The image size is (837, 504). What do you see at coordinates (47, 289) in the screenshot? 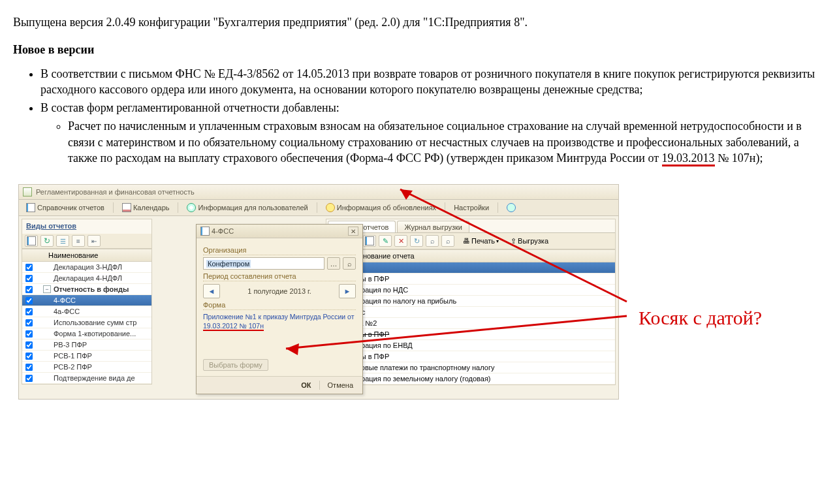
I see `expander-icon: −` at bounding box center [47, 289].